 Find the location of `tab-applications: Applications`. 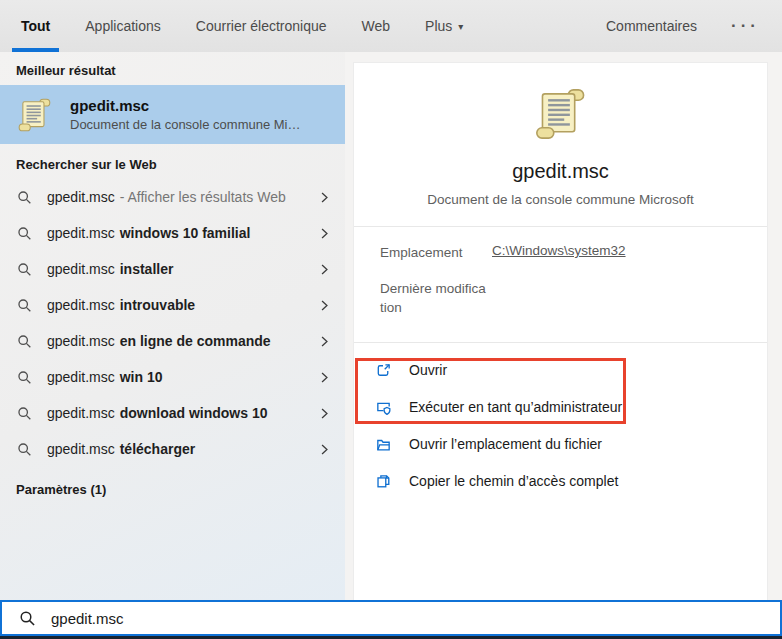

tab-applications: Applications is located at coordinates (123, 26).